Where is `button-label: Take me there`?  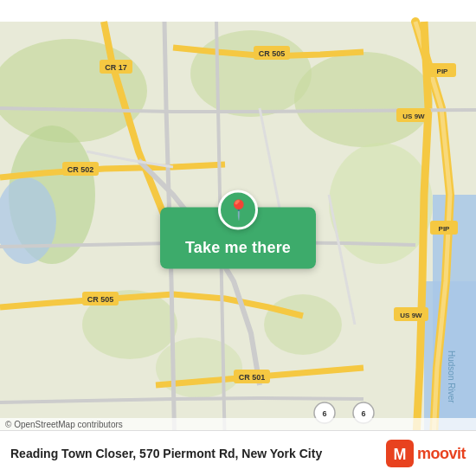
button-label: Take me there is located at coordinates (238, 249).